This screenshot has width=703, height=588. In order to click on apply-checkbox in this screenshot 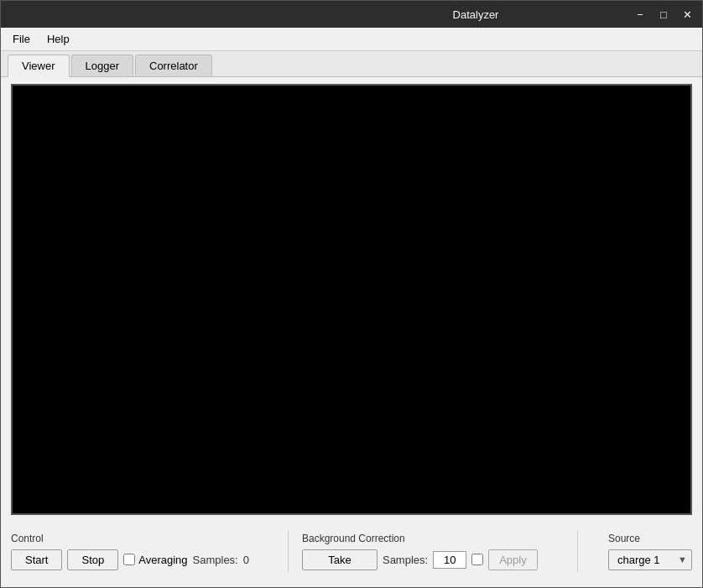, I will do `click(477, 559)`.